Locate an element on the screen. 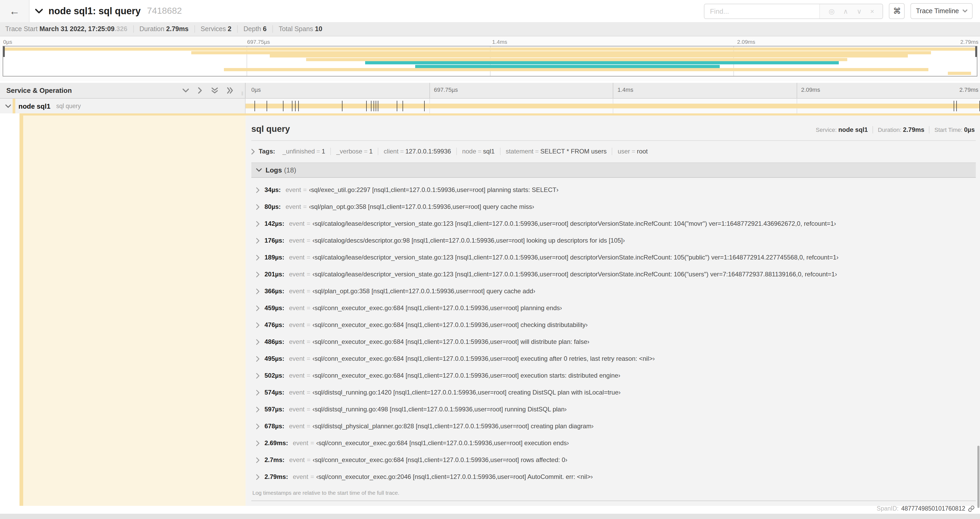 The width and height of the screenshot is (980, 519). minimap-left-scrubber is located at coordinates (4, 52).